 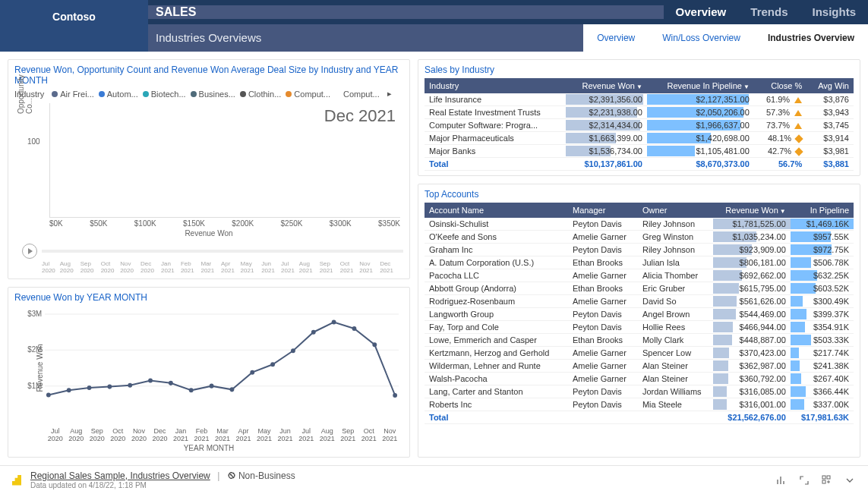 I want to click on line-x-label: YEAR MONTH, so click(x=209, y=448).